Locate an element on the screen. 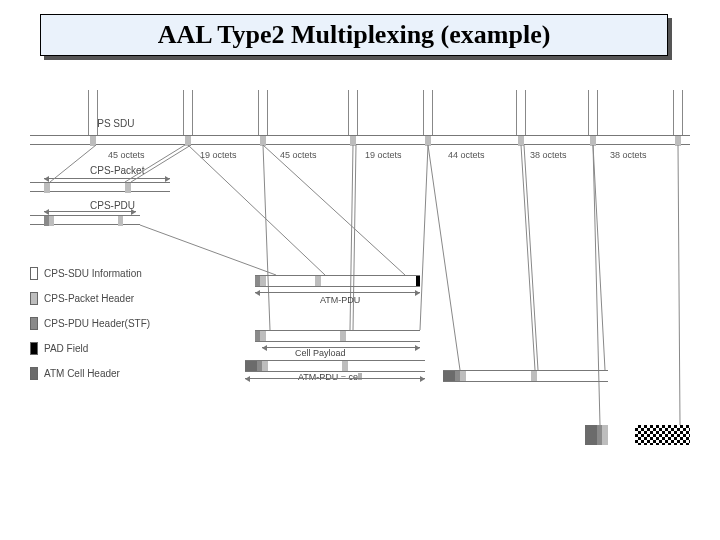 This screenshot has height=540, width=720. dim-cps-packet is located at coordinates (107, 178).